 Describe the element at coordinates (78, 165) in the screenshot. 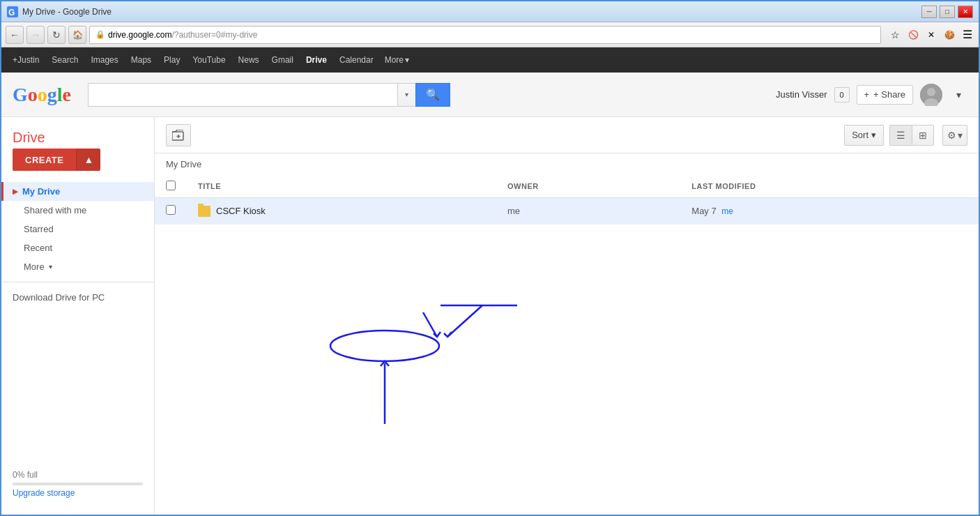

I see `create-bar: CREATE ▲` at that location.